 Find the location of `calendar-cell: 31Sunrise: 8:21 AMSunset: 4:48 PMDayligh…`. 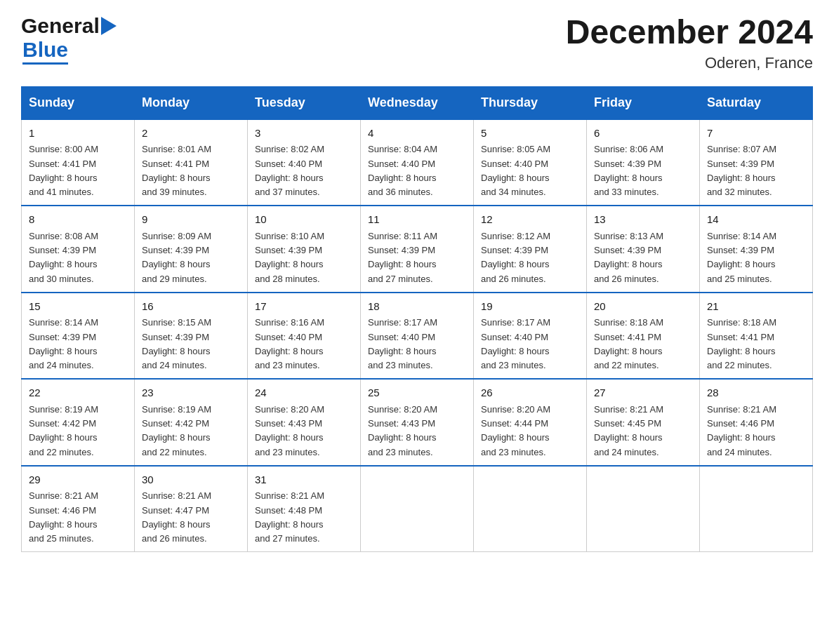

calendar-cell: 31Sunrise: 8:21 AMSunset: 4:48 PMDayligh… is located at coordinates (305, 509).